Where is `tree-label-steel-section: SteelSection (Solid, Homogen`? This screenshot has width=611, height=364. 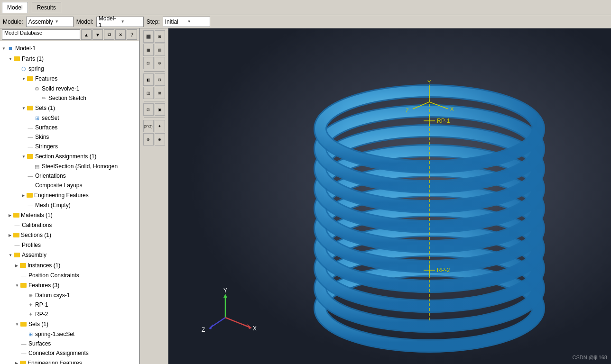 tree-label-steel-section: SteelSection (Solid, Homogen is located at coordinates (80, 166).